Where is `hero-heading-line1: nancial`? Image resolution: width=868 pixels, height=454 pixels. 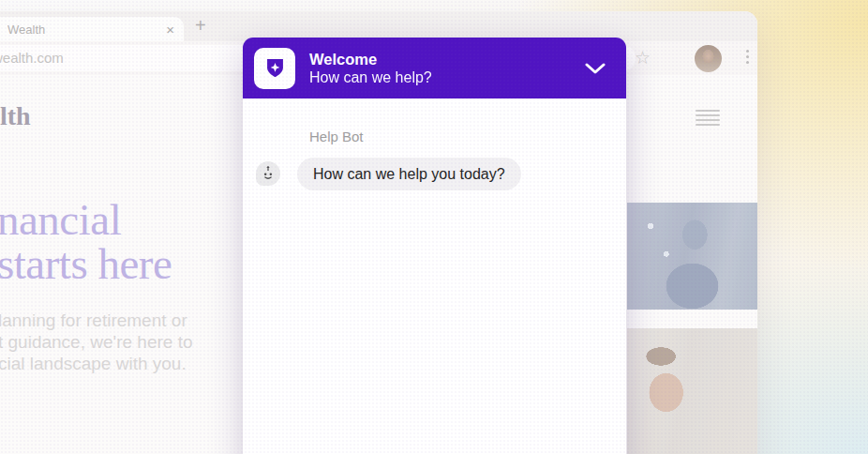 hero-heading-line1: nancial is located at coordinates (86, 219).